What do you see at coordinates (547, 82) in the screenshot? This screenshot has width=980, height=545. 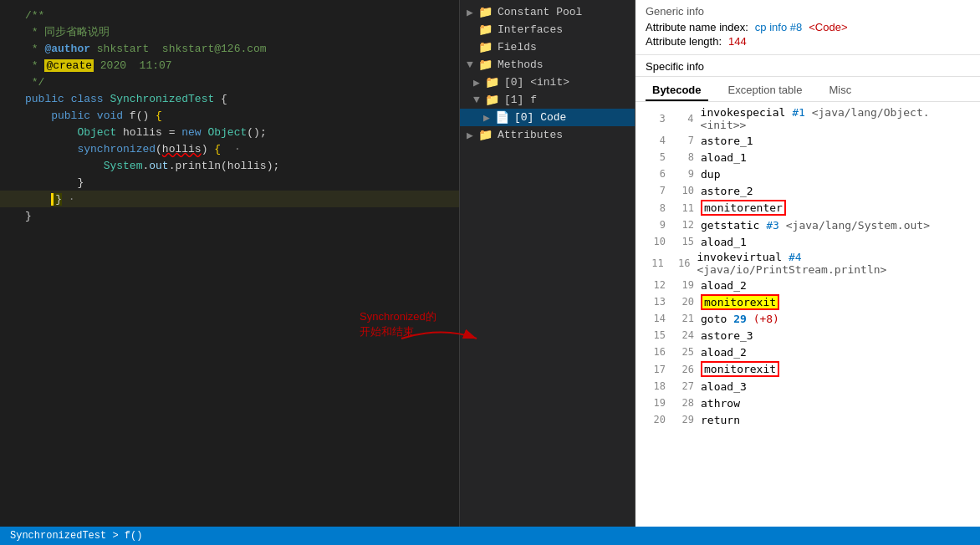 I see `tree-item-init: ▶ 📁 [0] <init>` at bounding box center [547, 82].